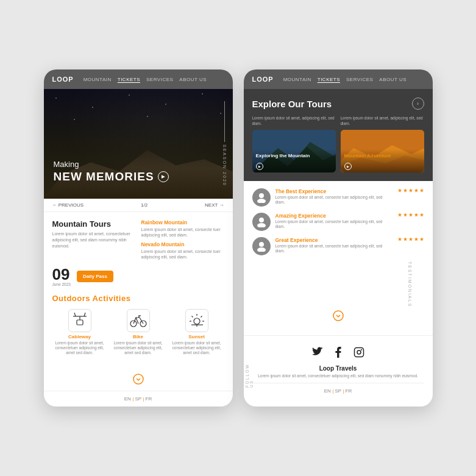  What do you see at coordinates (328, 391) in the screenshot?
I see `lang-en-right: EN` at bounding box center [328, 391].